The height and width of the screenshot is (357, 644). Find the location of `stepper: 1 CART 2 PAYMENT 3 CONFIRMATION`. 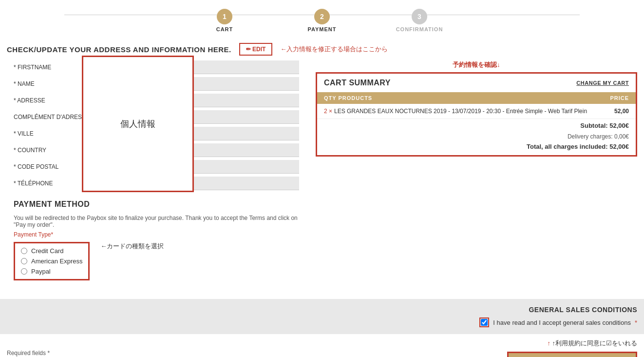

stepper: 1 CART 2 PAYMENT 3 CONFIRMATION is located at coordinates (322, 19).